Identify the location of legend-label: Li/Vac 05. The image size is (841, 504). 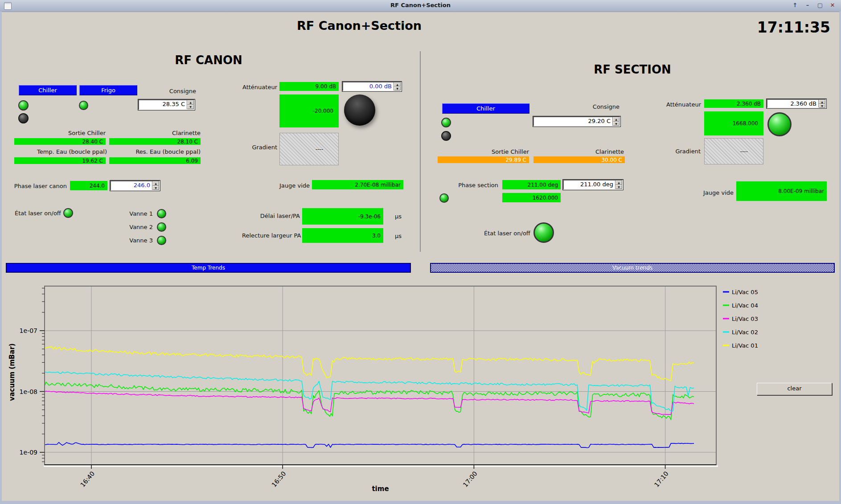
(745, 292).